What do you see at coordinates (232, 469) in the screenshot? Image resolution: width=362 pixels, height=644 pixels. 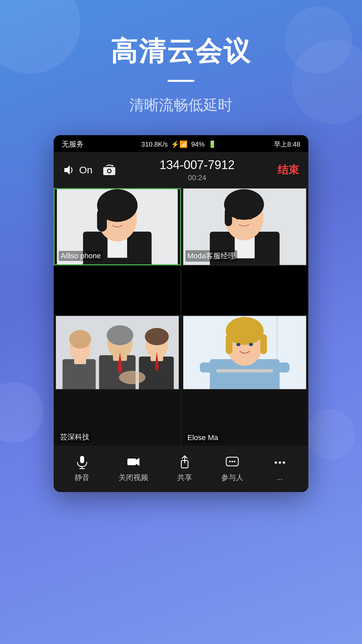 I see `toolbar-participants: 参与人` at bounding box center [232, 469].